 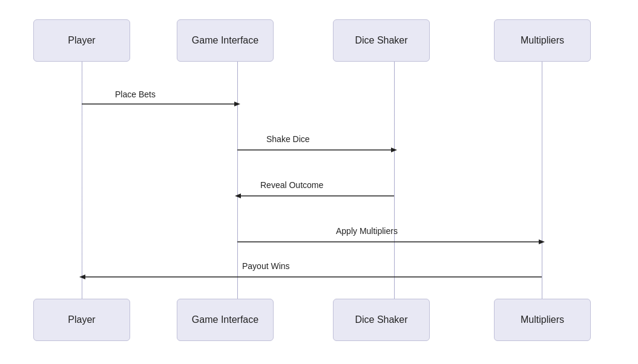 What do you see at coordinates (542, 320) in the screenshot?
I see `actor-multipliers-bottom: Multipliers` at bounding box center [542, 320].